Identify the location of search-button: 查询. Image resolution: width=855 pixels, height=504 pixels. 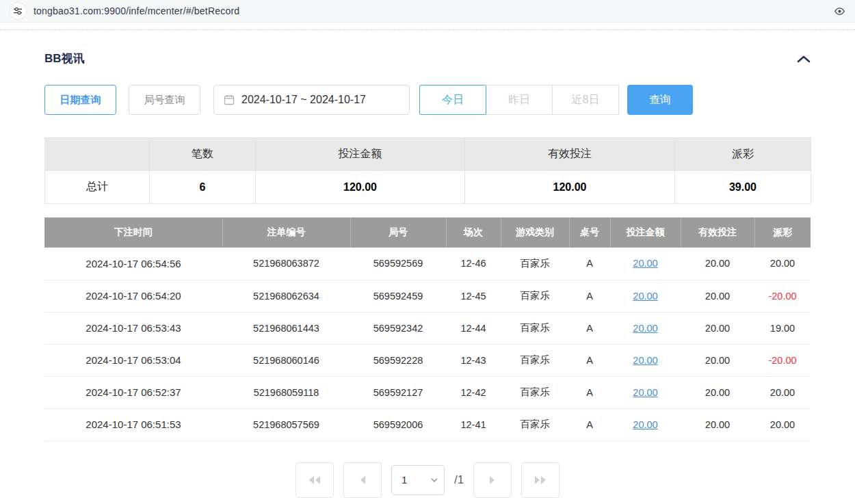
(660, 100).